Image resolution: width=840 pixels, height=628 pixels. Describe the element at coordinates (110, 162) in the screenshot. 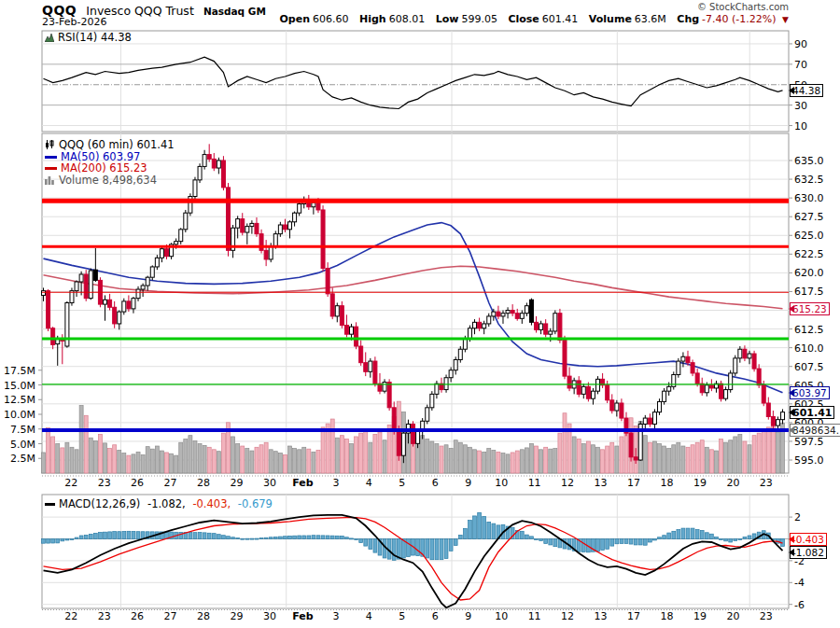

I see `price-legend: QQQ (60 min) 601.41 MA(50) 603.97 MA(200…` at that location.